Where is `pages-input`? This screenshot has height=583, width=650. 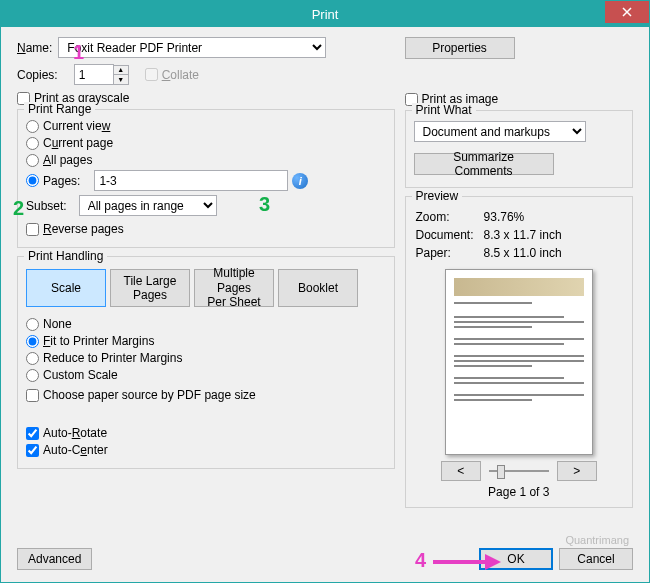
pages-input is located at coordinates (191, 180).